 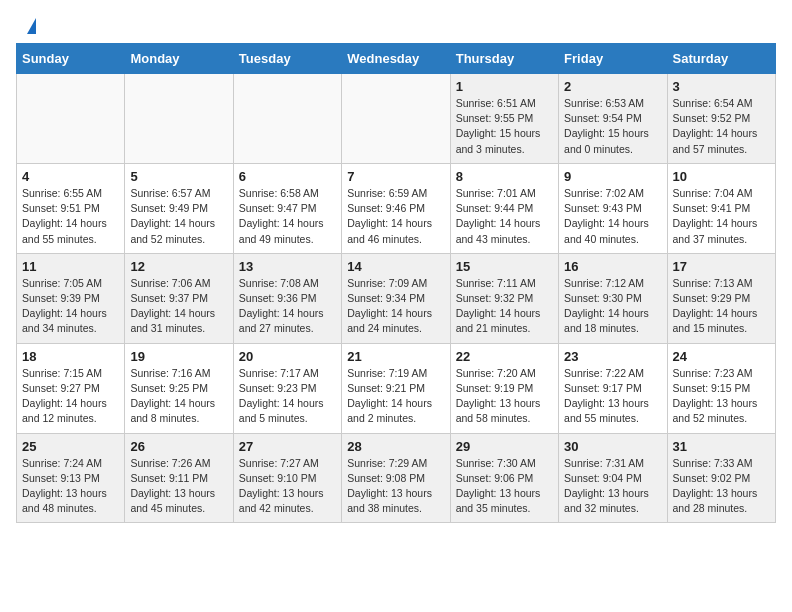 I want to click on day-info: Sunrise: 7:19 AM Sunset: 9:21 PM Dayligh…, so click(x=396, y=396).